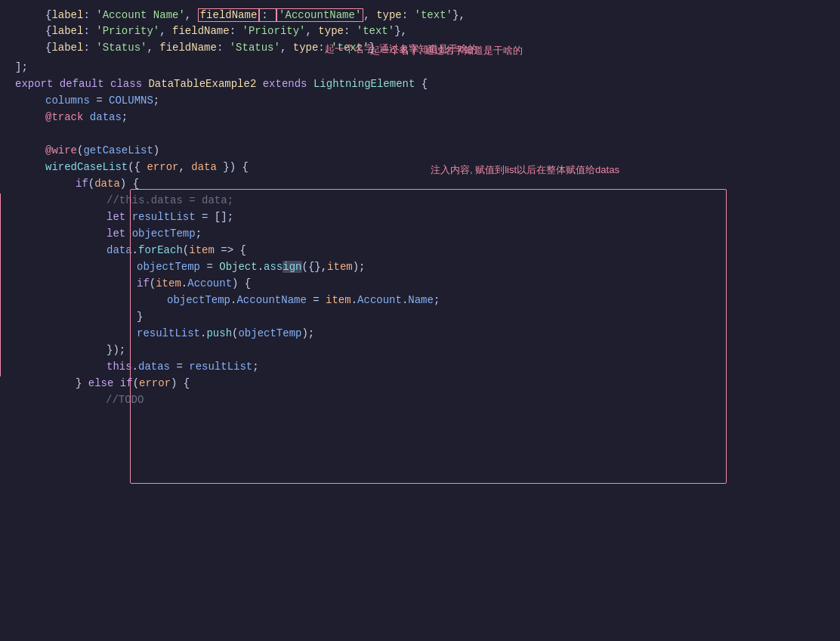  I want to click on line-text: );, so click(119, 350).